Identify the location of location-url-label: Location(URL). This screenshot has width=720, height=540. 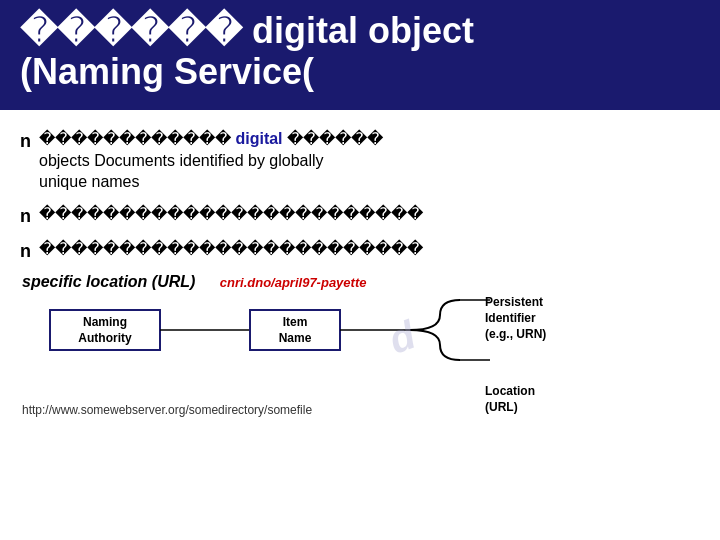
(516, 400).